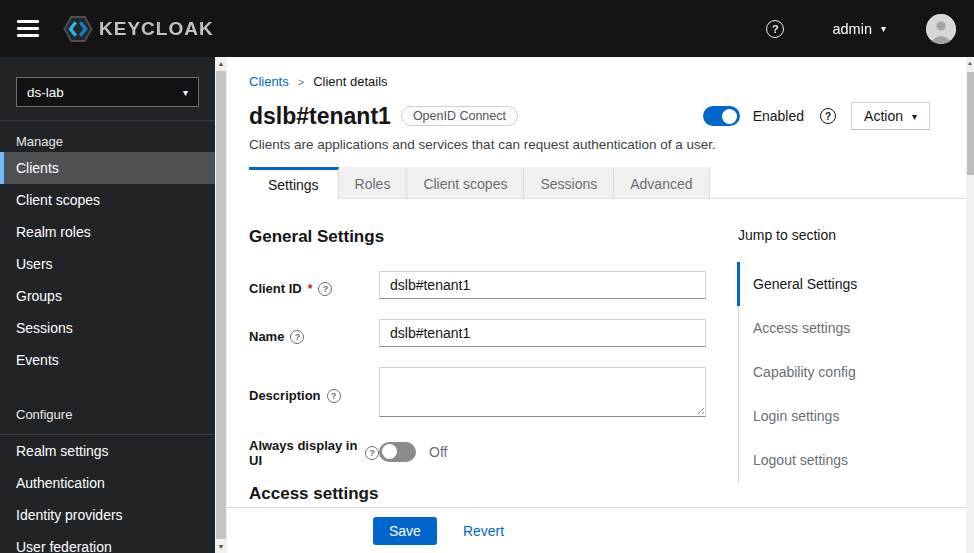 This screenshot has width=974, height=553. What do you see at coordinates (608, 73) in the screenshot?
I see `breadcrumb: Clients > Client details` at bounding box center [608, 73].